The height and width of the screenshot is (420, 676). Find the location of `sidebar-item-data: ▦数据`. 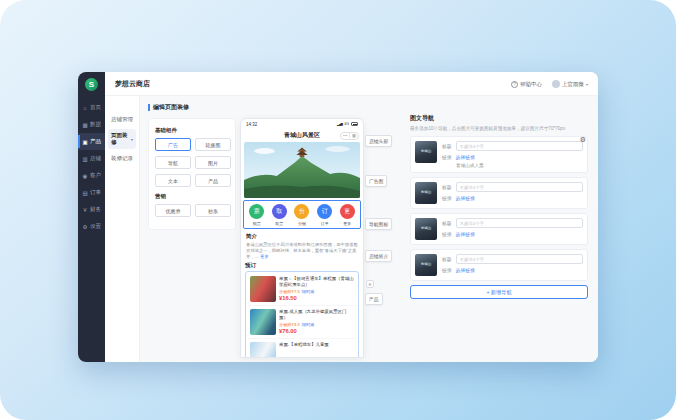

sidebar-item-data: ▦数据 is located at coordinates (92, 124).